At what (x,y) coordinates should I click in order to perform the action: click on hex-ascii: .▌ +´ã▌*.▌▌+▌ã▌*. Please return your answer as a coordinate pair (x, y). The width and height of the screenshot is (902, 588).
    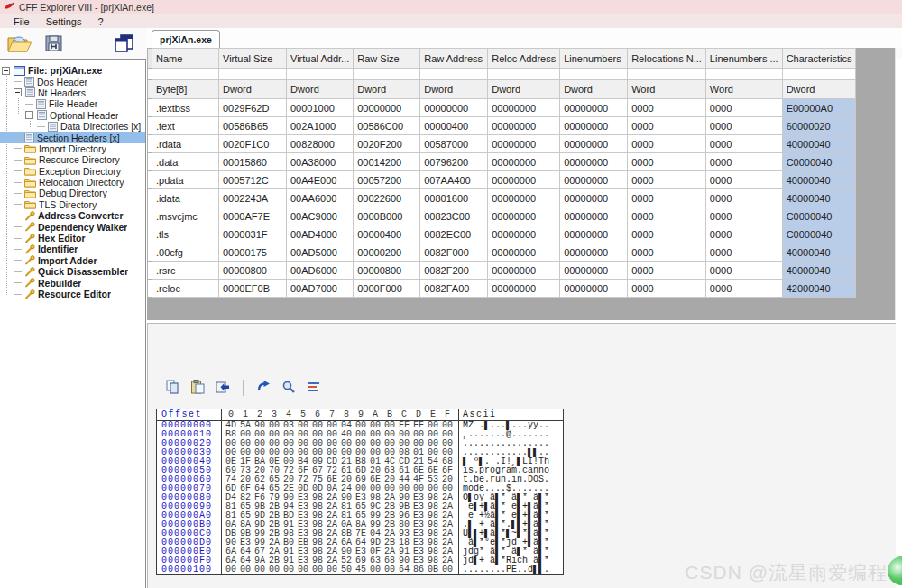
    Looking at the image, I should click on (511, 525).